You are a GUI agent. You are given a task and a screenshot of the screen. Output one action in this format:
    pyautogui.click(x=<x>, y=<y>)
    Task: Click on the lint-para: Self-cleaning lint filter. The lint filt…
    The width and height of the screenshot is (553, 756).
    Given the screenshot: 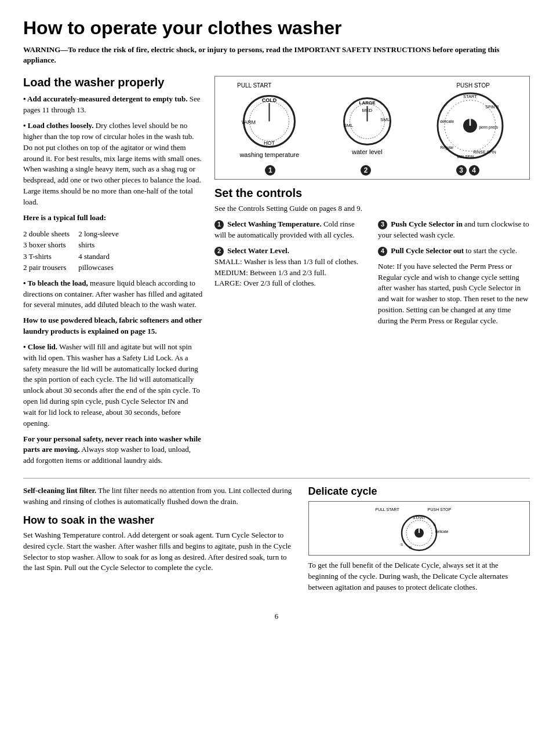 What is the action you would take?
    pyautogui.click(x=159, y=496)
    